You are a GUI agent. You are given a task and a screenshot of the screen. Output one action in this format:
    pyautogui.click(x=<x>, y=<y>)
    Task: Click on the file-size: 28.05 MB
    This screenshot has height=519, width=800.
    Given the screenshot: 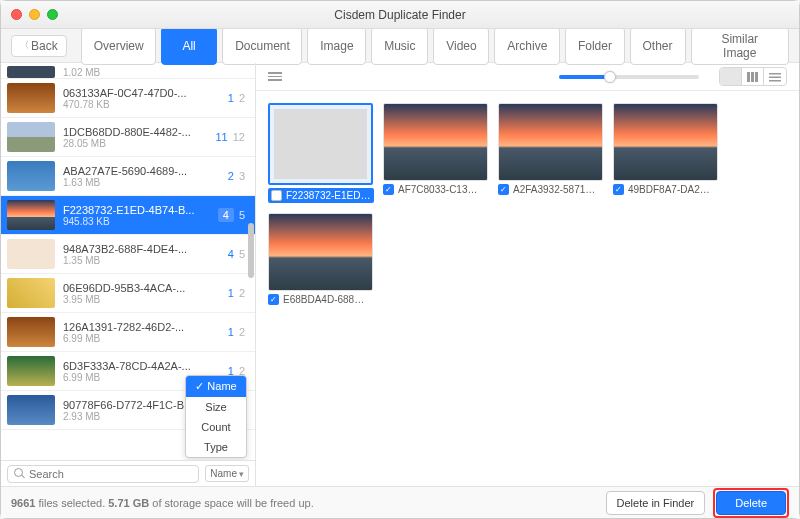 What is the action you would take?
    pyautogui.click(x=136, y=144)
    